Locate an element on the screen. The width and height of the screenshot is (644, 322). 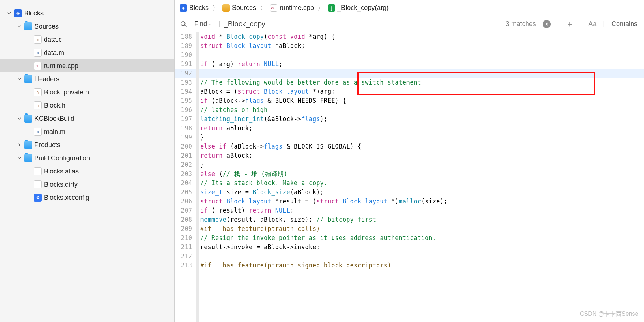
tree-folder: KCBlockBuild is located at coordinates (87, 119).